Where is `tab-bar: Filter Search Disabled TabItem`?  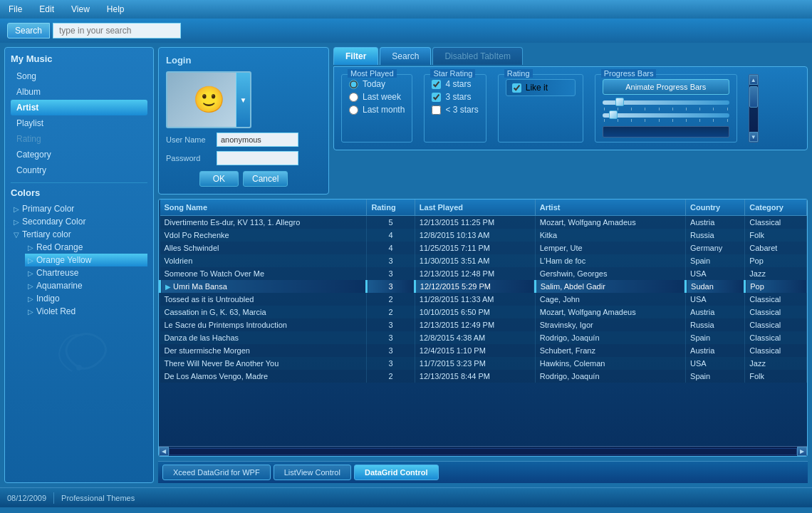 tab-bar: Filter Search Disabled TabItem is located at coordinates (571, 56).